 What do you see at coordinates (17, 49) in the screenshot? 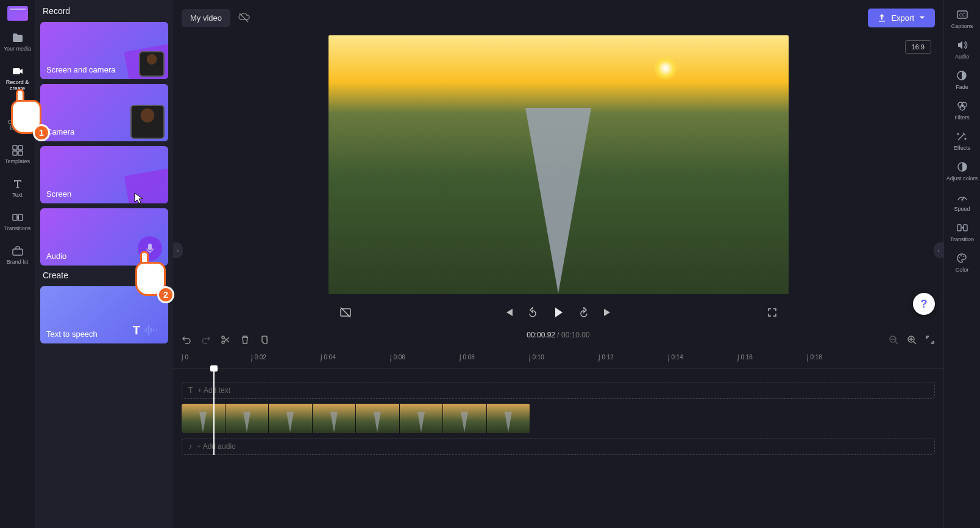
I see `sidebar-label: Your media` at bounding box center [17, 49].